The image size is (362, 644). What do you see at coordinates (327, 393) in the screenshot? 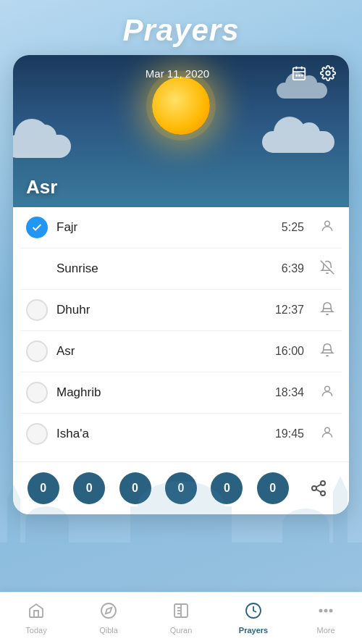
I see `prayer-bell-maghrib` at bounding box center [327, 393].